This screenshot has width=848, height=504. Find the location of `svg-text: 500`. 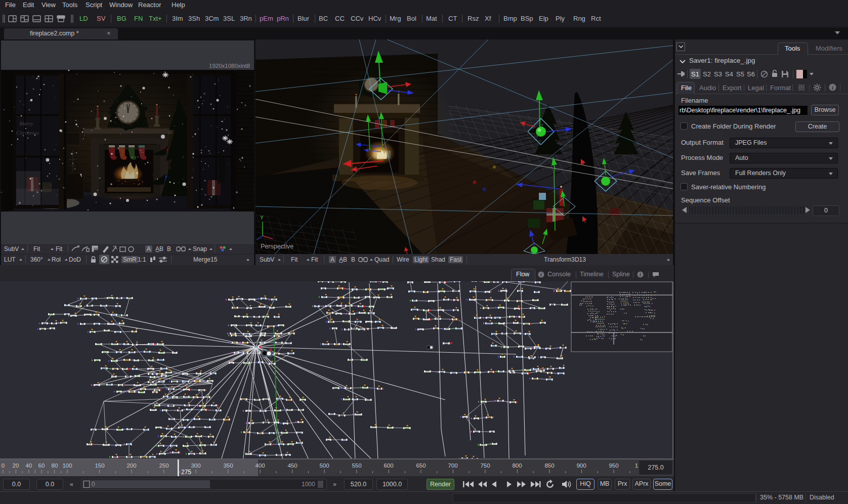

svg-text: 500 is located at coordinates (324, 466).